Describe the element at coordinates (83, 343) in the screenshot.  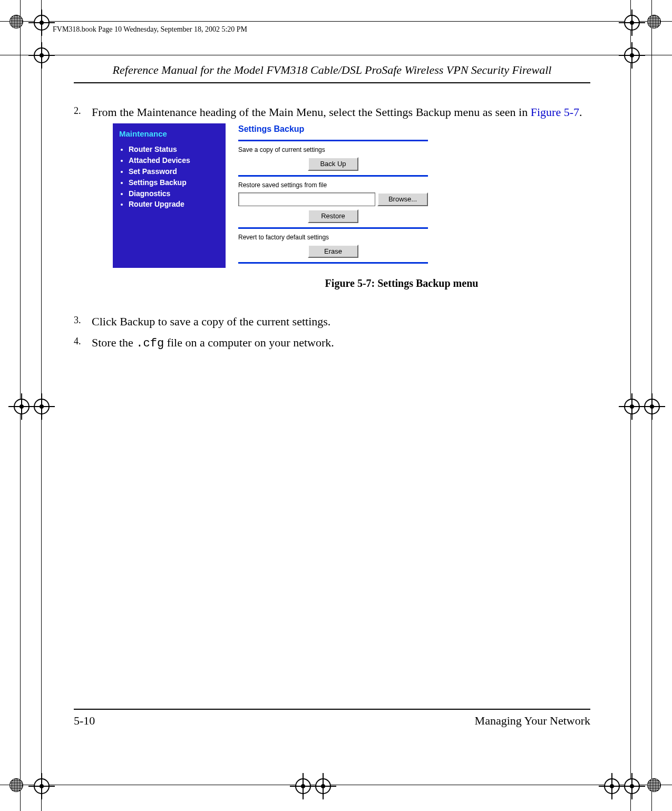
I see `step-number: 4.` at that location.